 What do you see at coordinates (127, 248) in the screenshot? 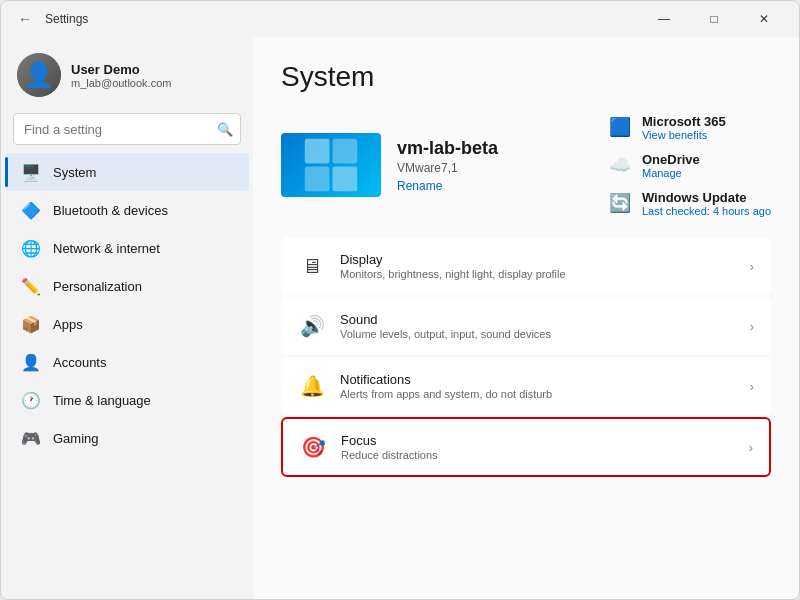
I see `sidebar-item-network: 🌐 Network & internet` at bounding box center [127, 248].